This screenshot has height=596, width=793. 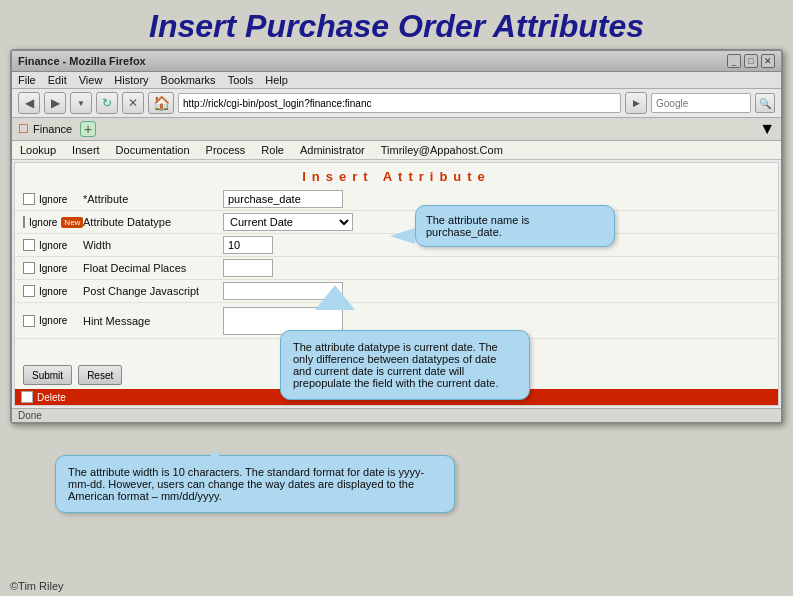 I want to click on menu-view: View, so click(x=91, y=80).